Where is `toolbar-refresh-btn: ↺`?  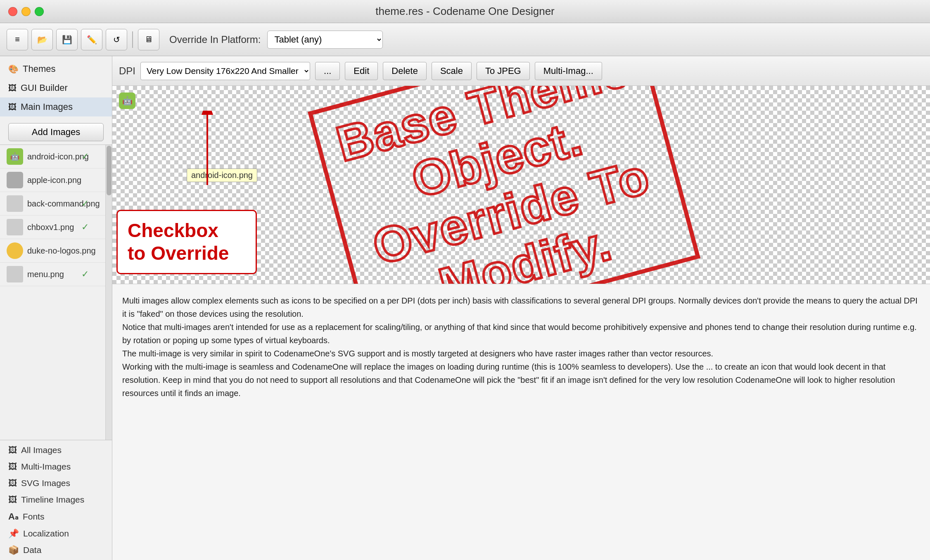
toolbar-refresh-btn: ↺ is located at coordinates (116, 40).